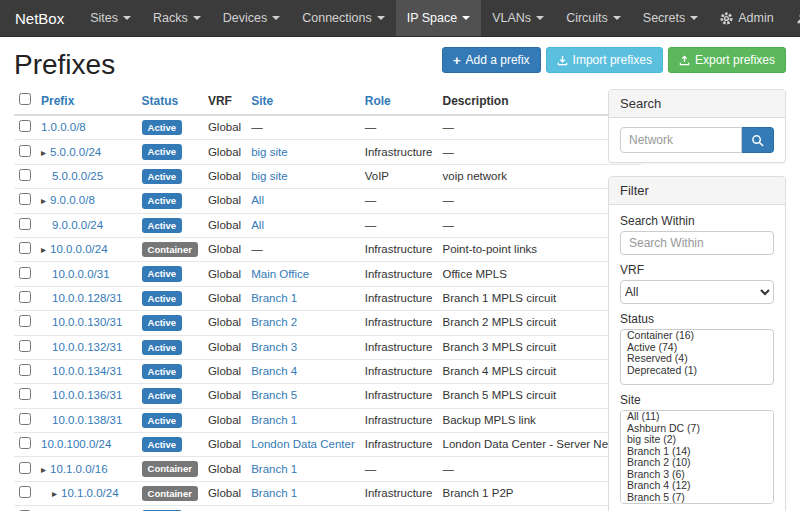 The image size is (800, 511). What do you see at coordinates (697, 371) in the screenshot?
I see `status-filter-option: Deprecated (1)` at bounding box center [697, 371].